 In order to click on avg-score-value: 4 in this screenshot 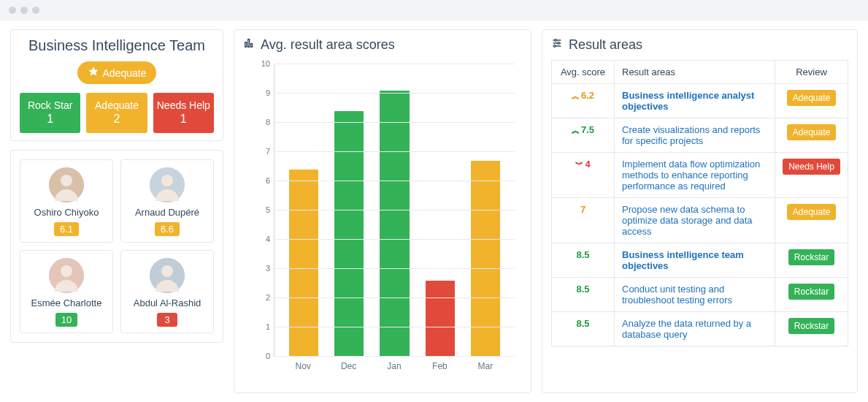, I will do `click(587, 164)`.